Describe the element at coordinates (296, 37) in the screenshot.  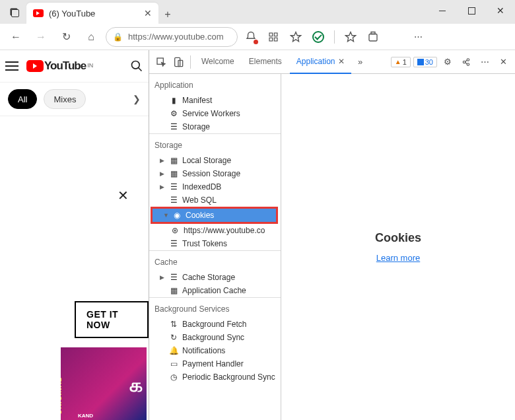
I see `favorites-icon` at that location.